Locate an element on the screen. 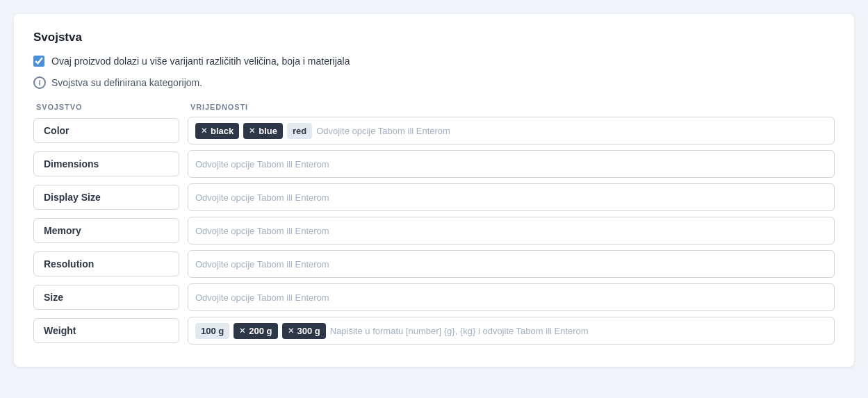 The height and width of the screenshot is (398, 868). tag-blue: ✕ blue is located at coordinates (263, 131).